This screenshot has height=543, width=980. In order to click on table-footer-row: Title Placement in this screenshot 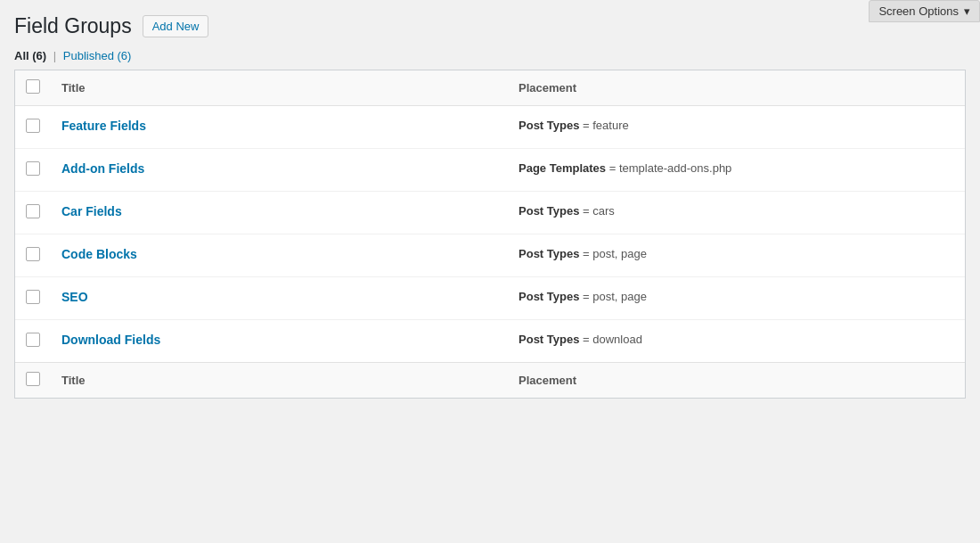, I will do `click(490, 381)`.